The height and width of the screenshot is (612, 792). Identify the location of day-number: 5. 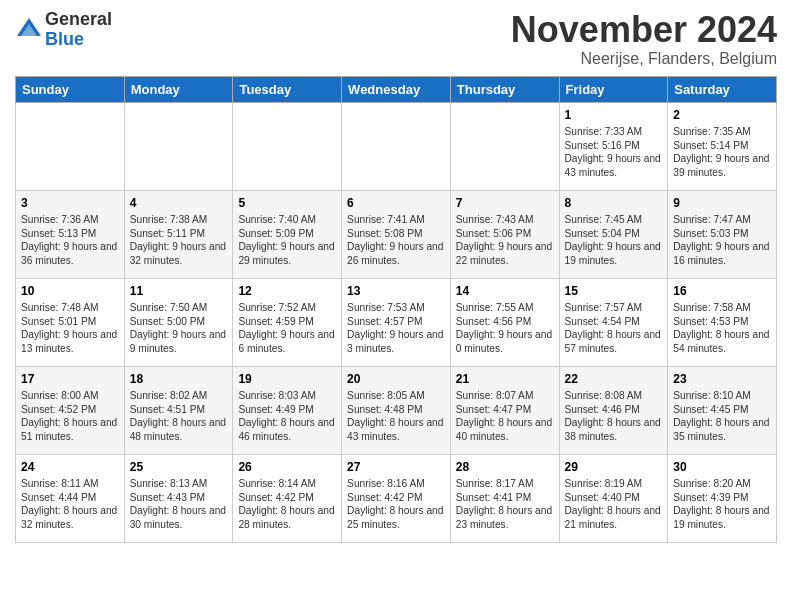
(287, 203).